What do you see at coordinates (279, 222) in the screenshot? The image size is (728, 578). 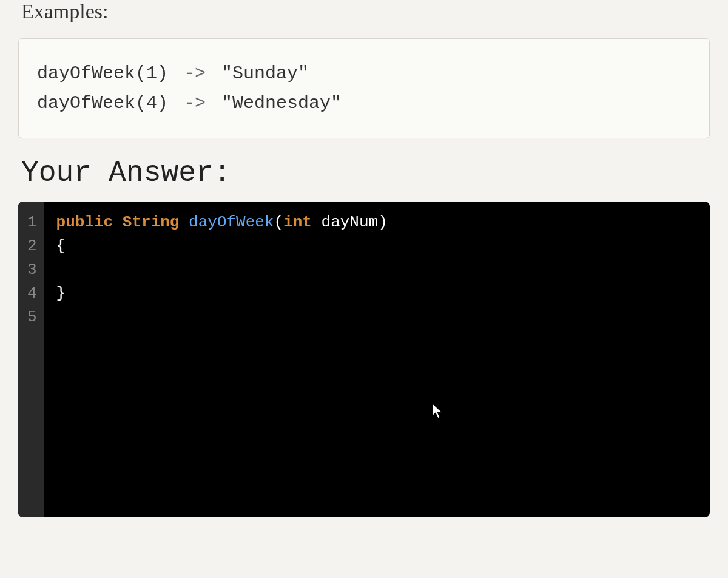 I see `open-paren: (` at bounding box center [279, 222].